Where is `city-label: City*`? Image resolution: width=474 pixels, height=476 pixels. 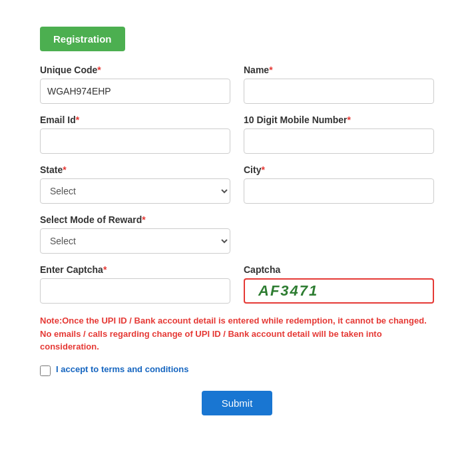
city-label: City* is located at coordinates (339, 170).